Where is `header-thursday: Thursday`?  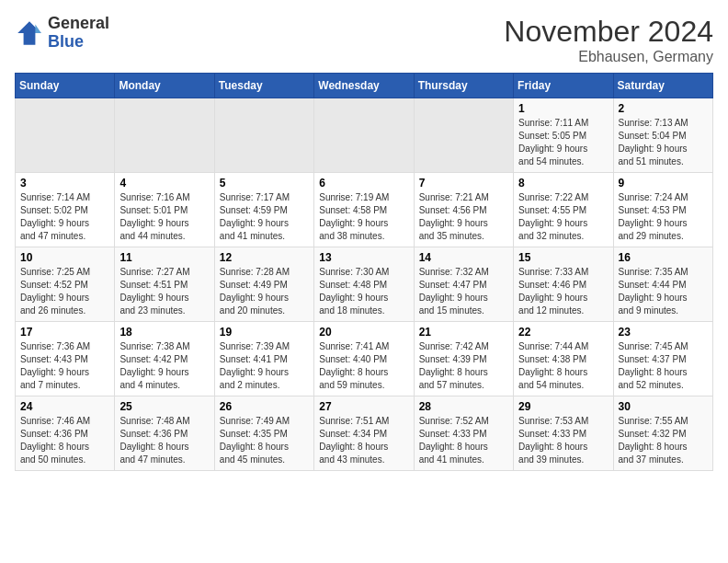
header-thursday: Thursday is located at coordinates (463, 86).